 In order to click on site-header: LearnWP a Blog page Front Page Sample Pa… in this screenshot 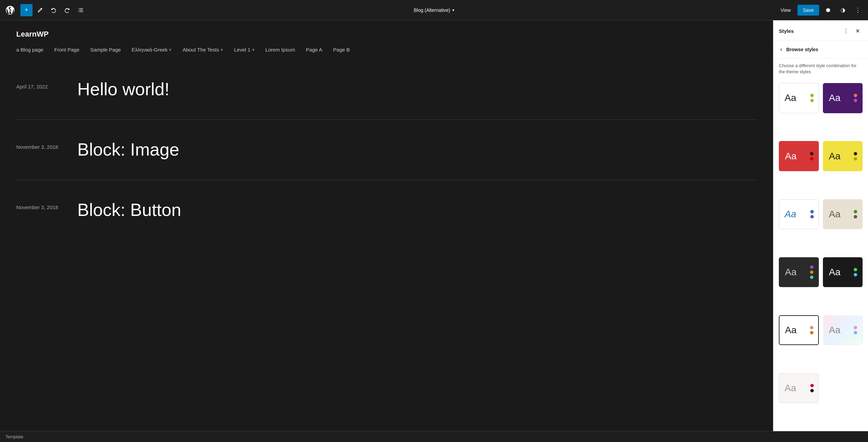, I will do `click(387, 40)`.